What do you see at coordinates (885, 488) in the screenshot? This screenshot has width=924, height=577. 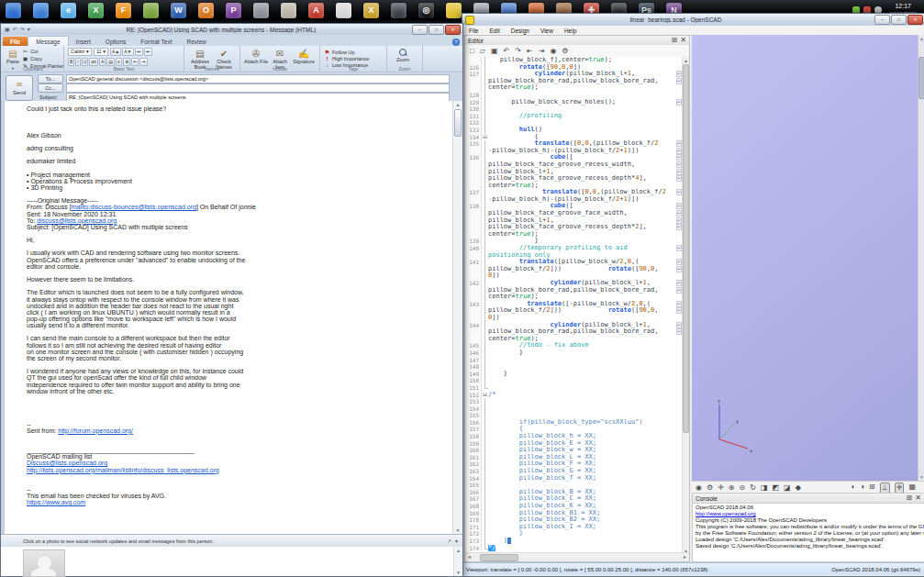 I see `show-axes-icon: ⊥` at bounding box center [885, 488].